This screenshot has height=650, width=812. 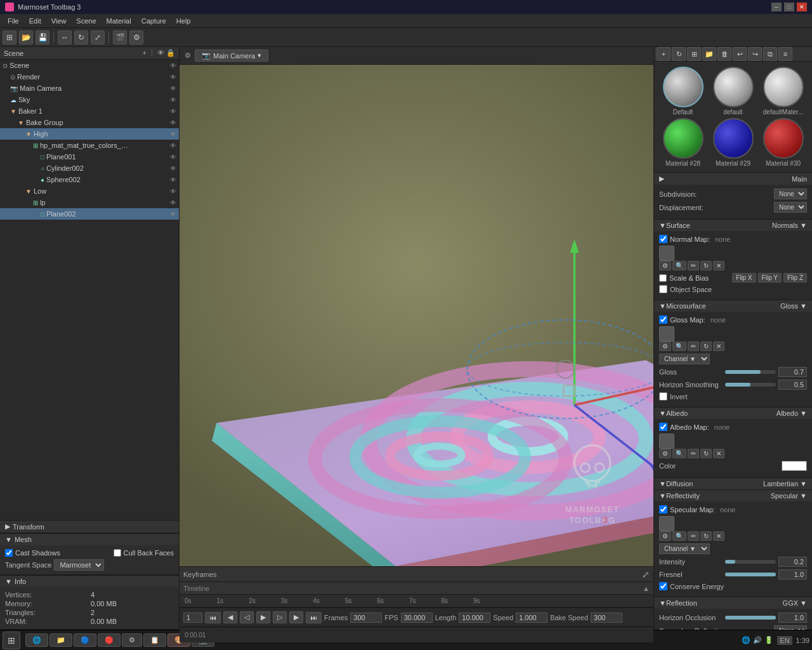 What do you see at coordinates (776, 7) in the screenshot?
I see `minimize-button: ─` at bounding box center [776, 7].